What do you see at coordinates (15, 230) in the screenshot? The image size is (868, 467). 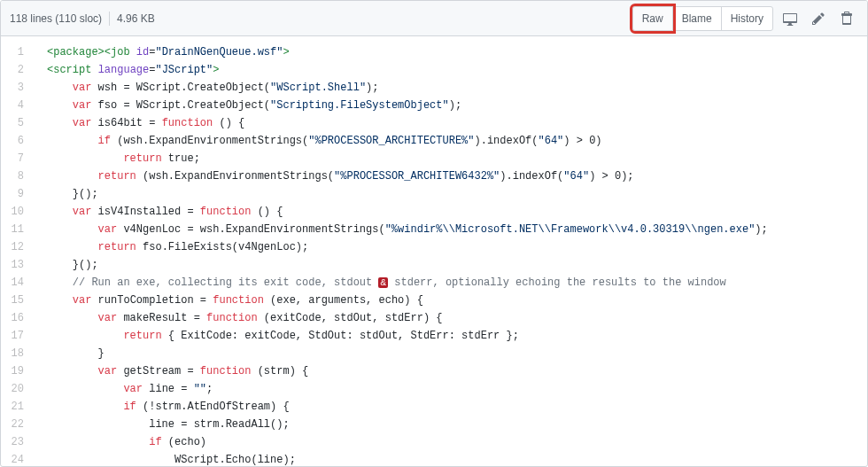 I see `line-number: 11` at bounding box center [15, 230].